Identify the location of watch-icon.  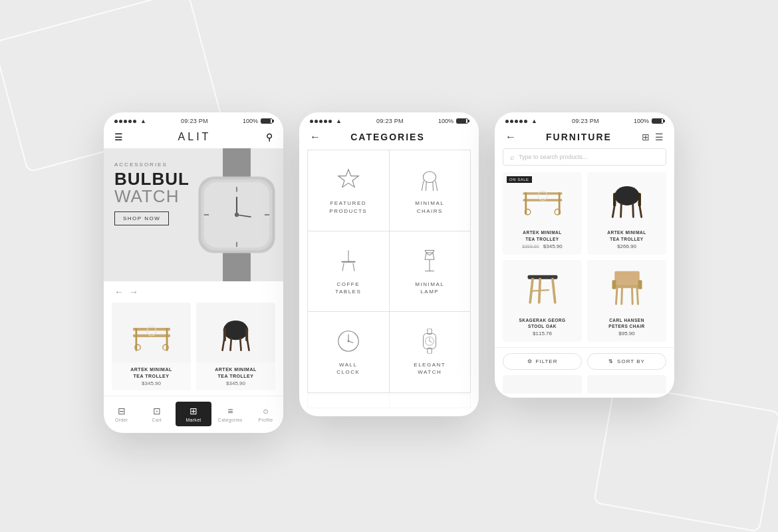
(430, 341).